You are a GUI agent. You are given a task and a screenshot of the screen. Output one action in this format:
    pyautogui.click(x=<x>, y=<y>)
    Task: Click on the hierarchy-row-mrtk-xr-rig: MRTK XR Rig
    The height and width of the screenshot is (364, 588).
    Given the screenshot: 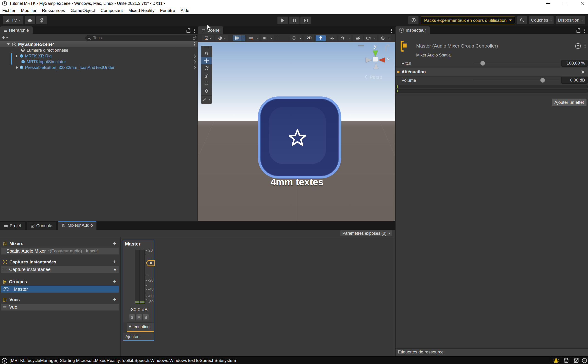 What is the action you would take?
    pyautogui.click(x=99, y=56)
    